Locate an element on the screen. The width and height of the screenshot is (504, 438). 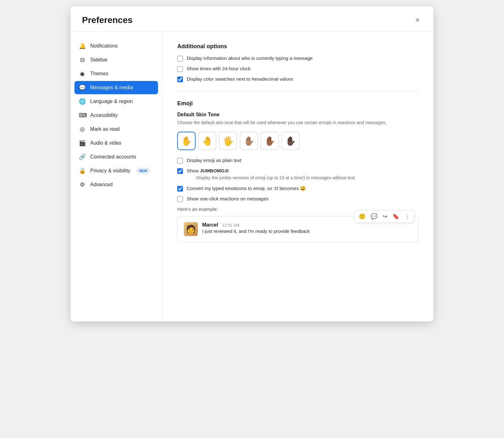
jumbomoji-description: Display the jumbo versions of emoji (up … is located at coordinates (276, 178).